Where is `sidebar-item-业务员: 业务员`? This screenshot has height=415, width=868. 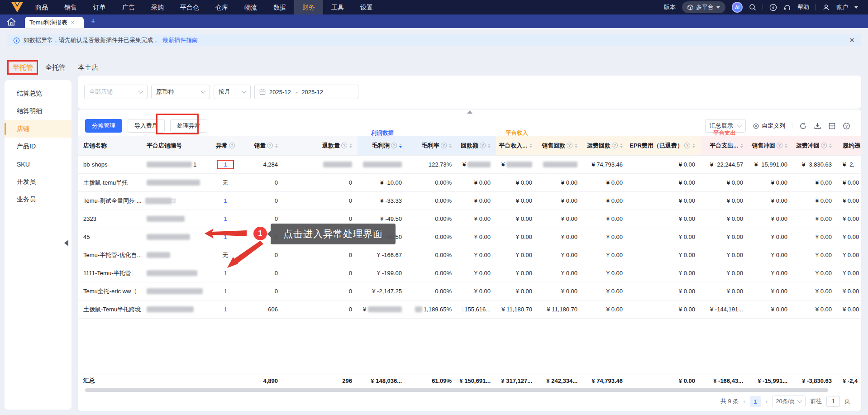 sidebar-item-业务员: 业务员 is located at coordinates (38, 199).